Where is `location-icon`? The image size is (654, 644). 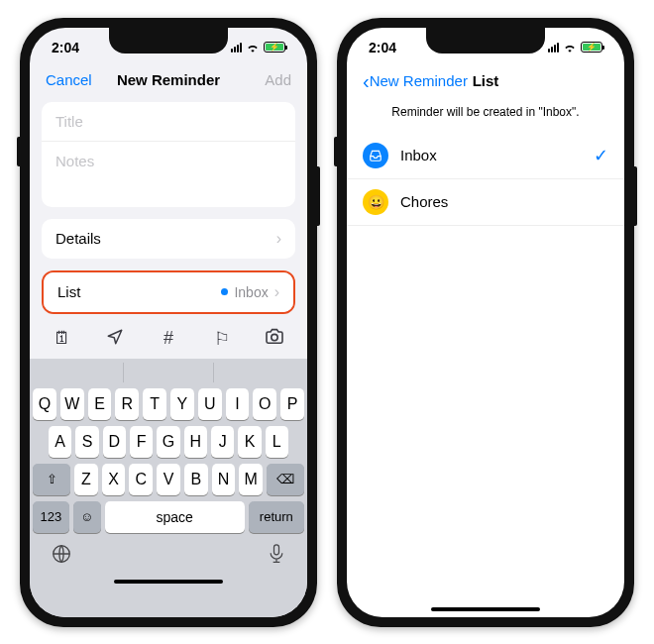 location-icon is located at coordinates (115, 339).